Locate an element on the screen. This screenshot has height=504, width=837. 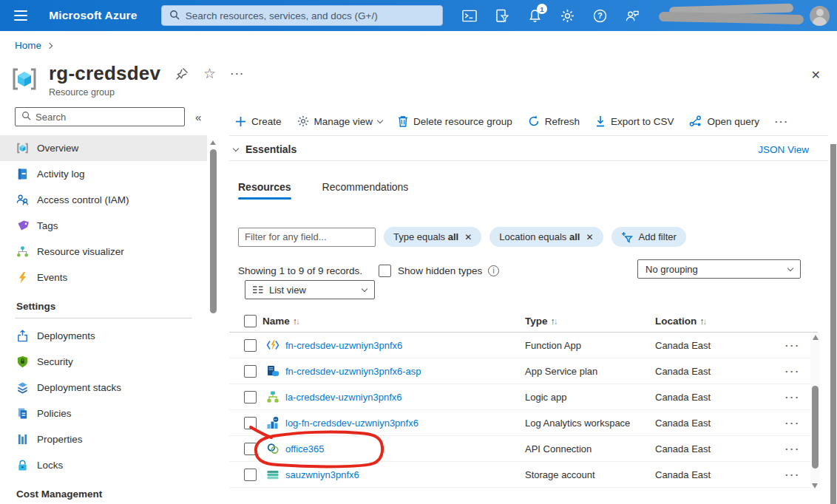
sidebar-item-label: Policies is located at coordinates (55, 414).